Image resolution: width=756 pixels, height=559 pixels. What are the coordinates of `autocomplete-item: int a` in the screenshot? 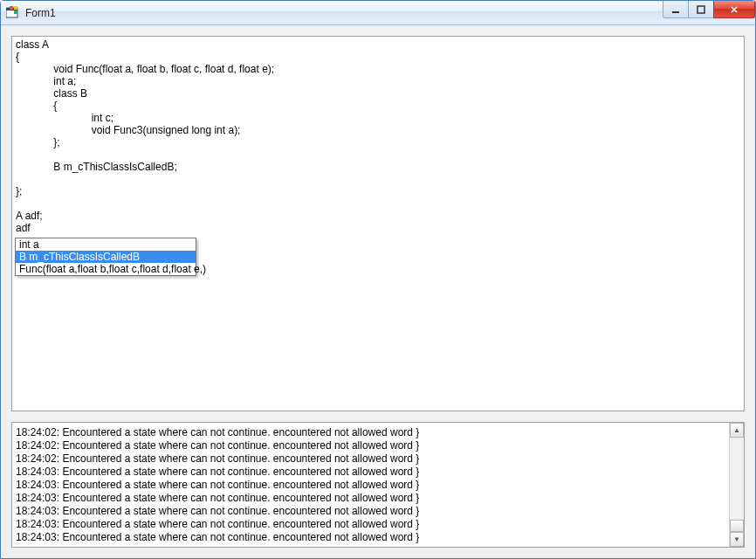 It's located at (106, 245).